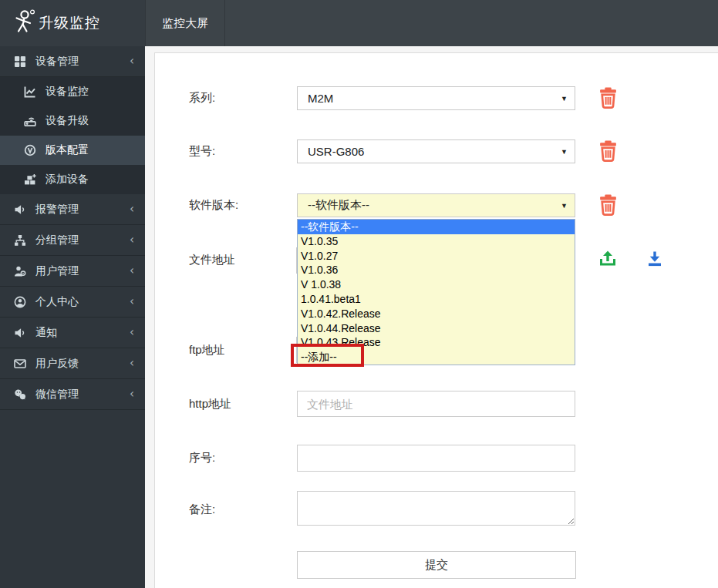 The height and width of the screenshot is (588, 718). Describe the element at coordinates (207, 350) in the screenshot. I see `ftp-address-label: ftp地址` at that location.